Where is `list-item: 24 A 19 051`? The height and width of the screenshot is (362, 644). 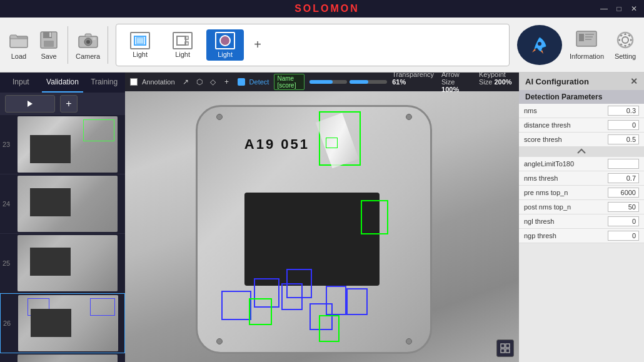
list-item: 24 A 19 051 is located at coordinates (63, 204).